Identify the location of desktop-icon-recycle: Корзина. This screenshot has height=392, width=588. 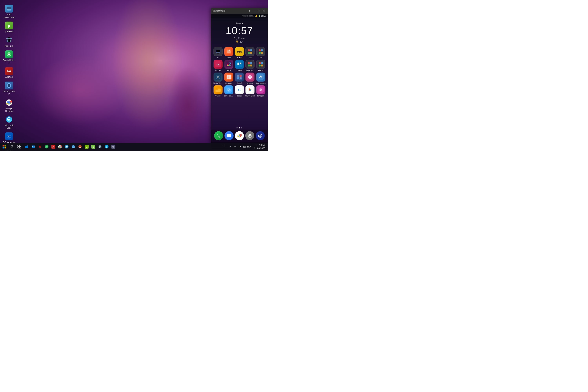
(9, 42).